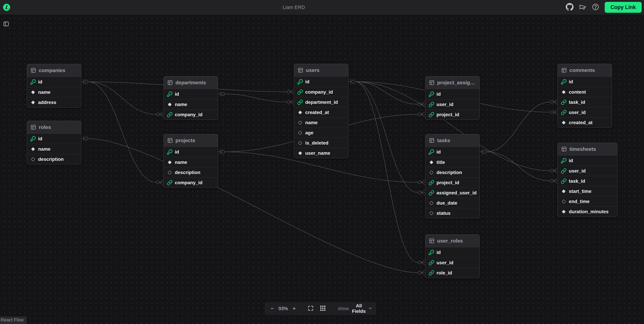 The width and height of the screenshot is (644, 324). I want to click on column-row-comments-user_id: user_id, so click(584, 112).